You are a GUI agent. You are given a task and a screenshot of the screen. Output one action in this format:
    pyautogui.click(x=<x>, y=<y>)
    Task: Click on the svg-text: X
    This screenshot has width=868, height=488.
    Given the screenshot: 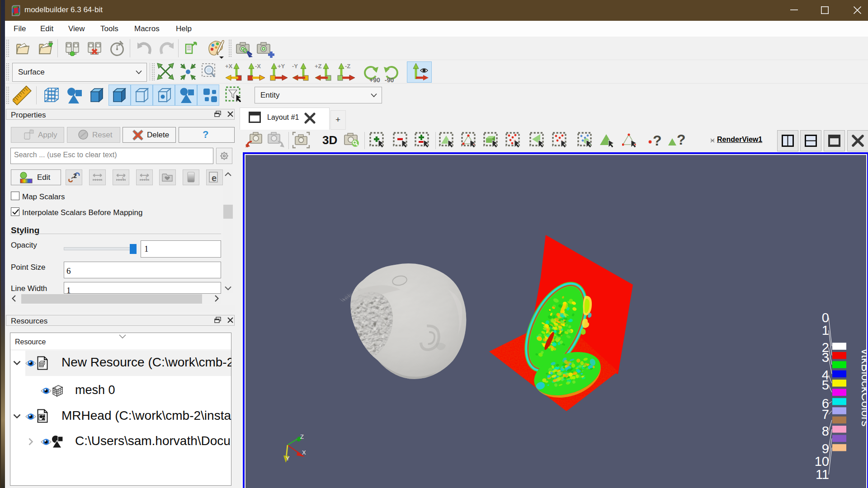 What is the action you would take?
    pyautogui.click(x=304, y=453)
    